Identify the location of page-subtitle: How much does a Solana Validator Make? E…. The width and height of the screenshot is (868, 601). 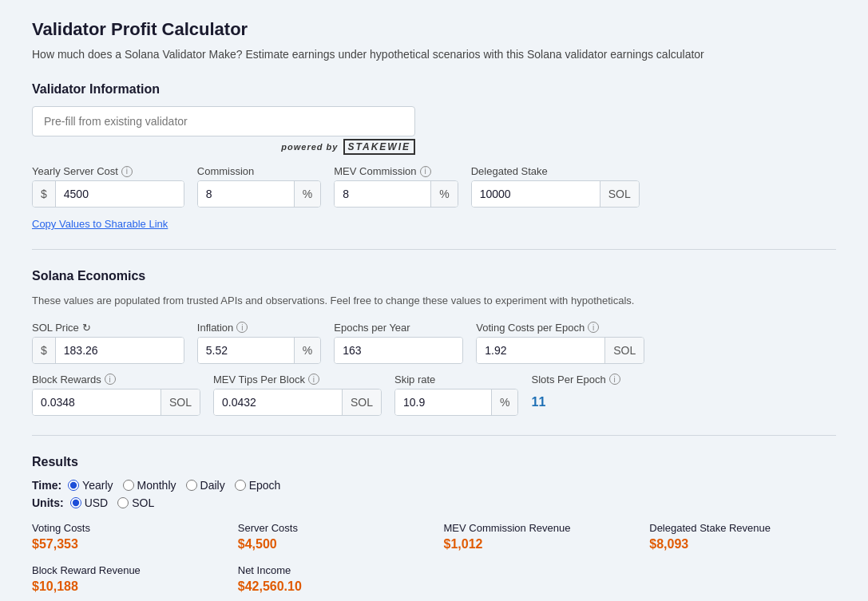
(434, 54).